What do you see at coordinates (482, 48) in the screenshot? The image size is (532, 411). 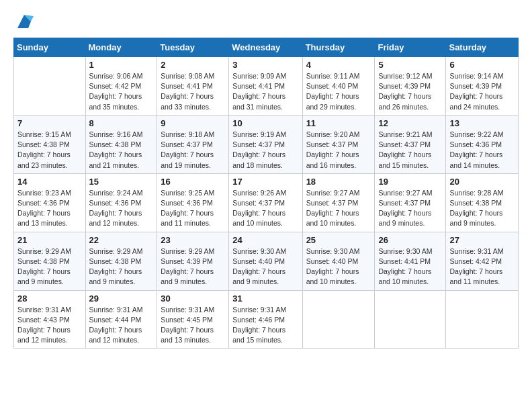 I see `col-header-saturday: Saturday` at bounding box center [482, 48].